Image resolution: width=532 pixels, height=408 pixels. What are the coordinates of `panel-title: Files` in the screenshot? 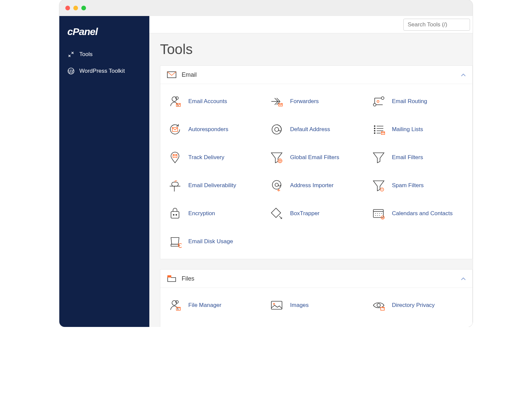 It's located at (188, 279).